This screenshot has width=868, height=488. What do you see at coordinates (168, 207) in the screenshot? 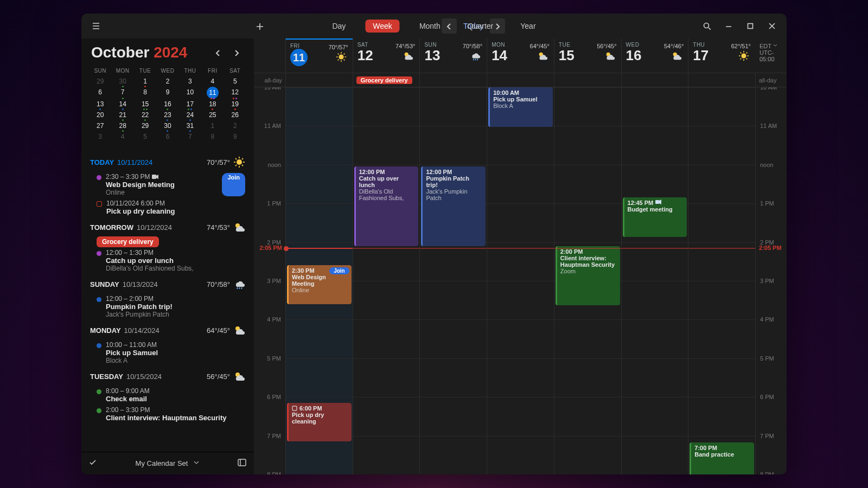
I see `agenda-item: 10/11/2024 6:00 PM Pick up dry cleaning` at bounding box center [168, 207].